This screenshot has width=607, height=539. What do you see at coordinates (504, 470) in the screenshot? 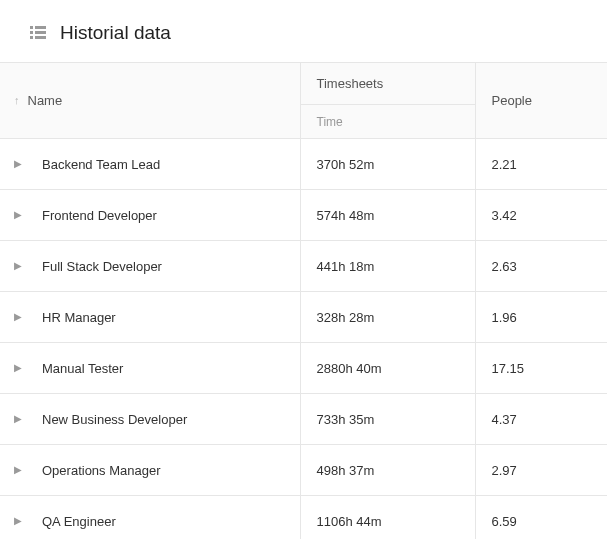
I see `row-people: 2.97` at bounding box center [504, 470].